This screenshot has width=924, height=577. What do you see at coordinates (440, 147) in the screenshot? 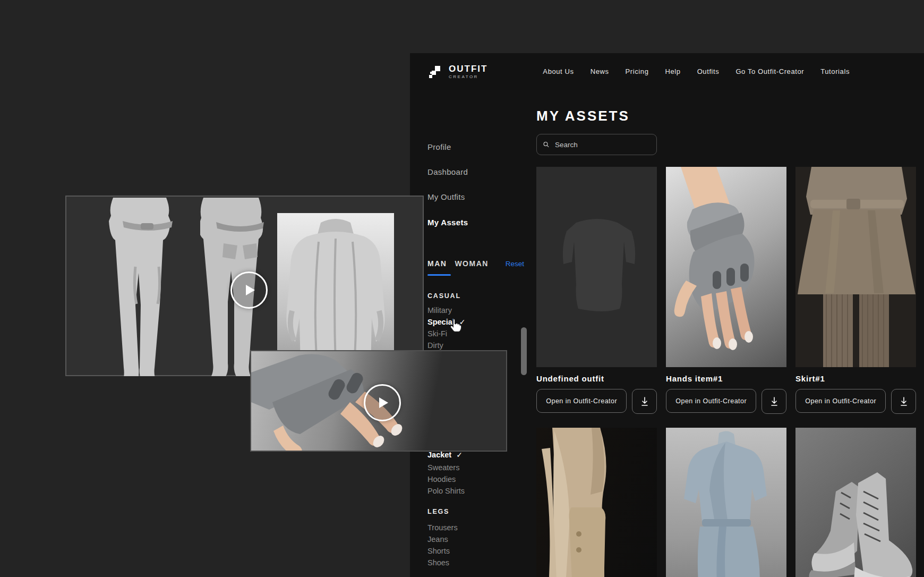
I see `sidebar-item-profile: Profile` at bounding box center [440, 147].